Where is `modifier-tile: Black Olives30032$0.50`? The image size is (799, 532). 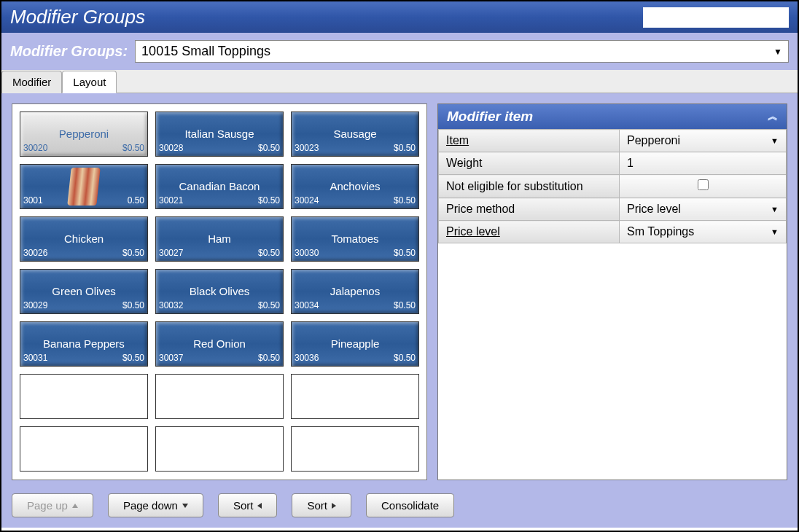 modifier-tile: Black Olives30032$0.50 is located at coordinates (219, 292).